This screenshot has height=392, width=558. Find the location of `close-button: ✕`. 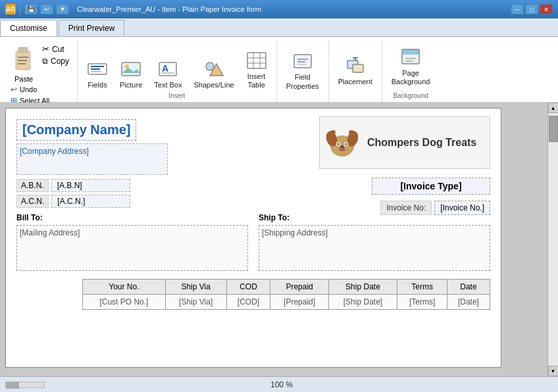

close-button: ✕ is located at coordinates (546, 9).